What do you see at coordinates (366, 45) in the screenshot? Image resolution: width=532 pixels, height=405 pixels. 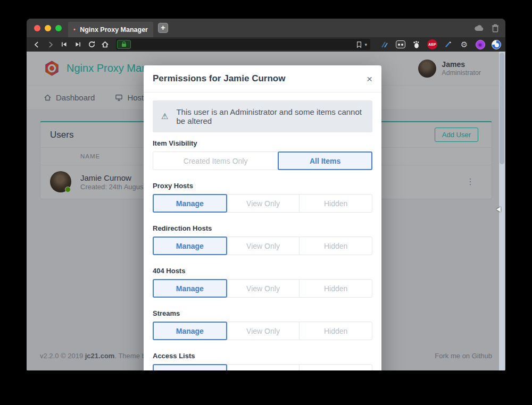 I see `bookmark-dropdown-caret: ▾` at bounding box center [366, 45].